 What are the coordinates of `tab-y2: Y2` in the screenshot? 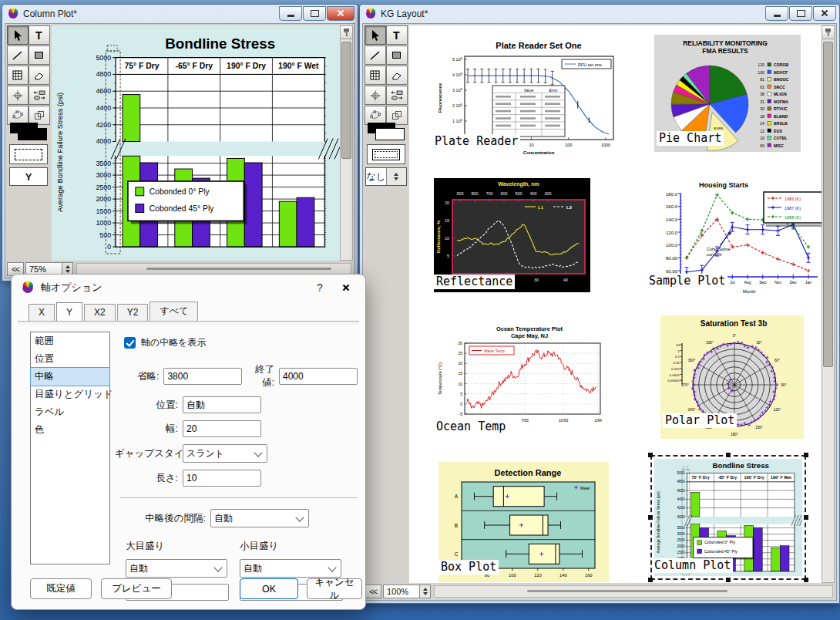 It's located at (133, 312).